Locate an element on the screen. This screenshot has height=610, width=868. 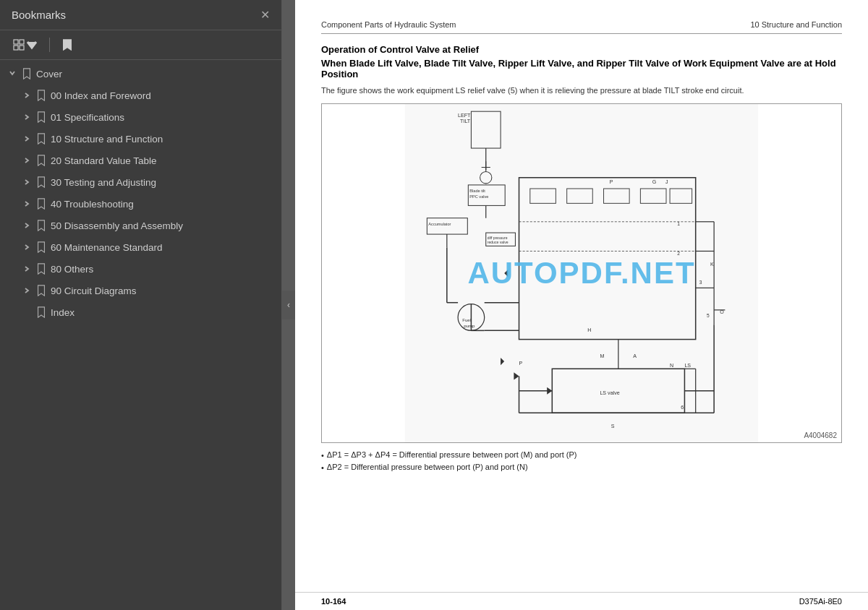
svg-text: P is located at coordinates (521, 364).